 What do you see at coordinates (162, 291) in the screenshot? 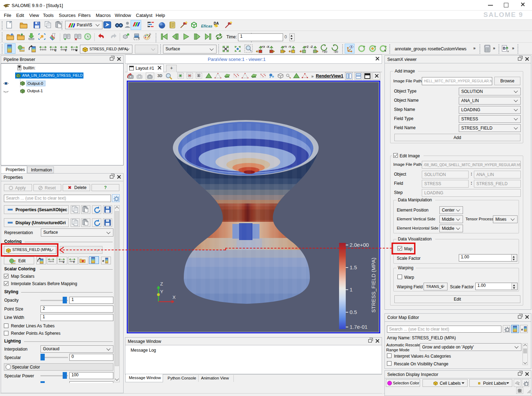
I see `svg-text: Y` at bounding box center [162, 291].